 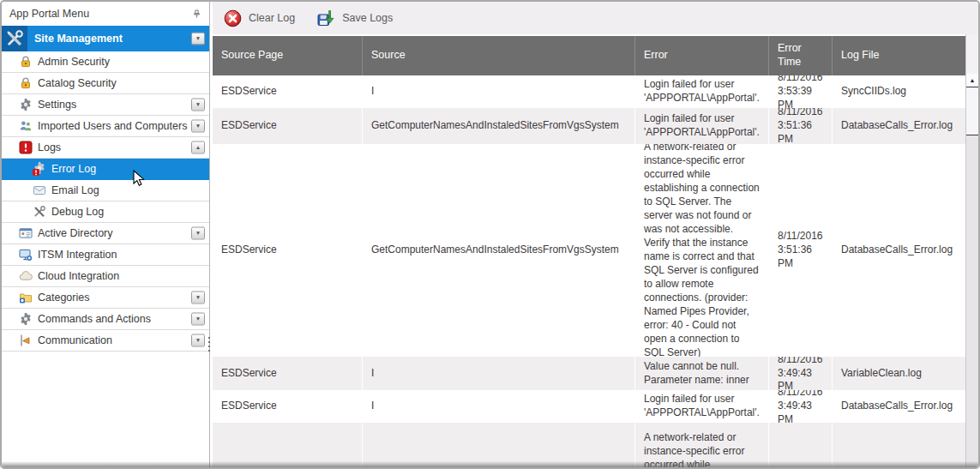 What do you see at coordinates (209, 345) in the screenshot?
I see `splitter-handle` at bounding box center [209, 345].